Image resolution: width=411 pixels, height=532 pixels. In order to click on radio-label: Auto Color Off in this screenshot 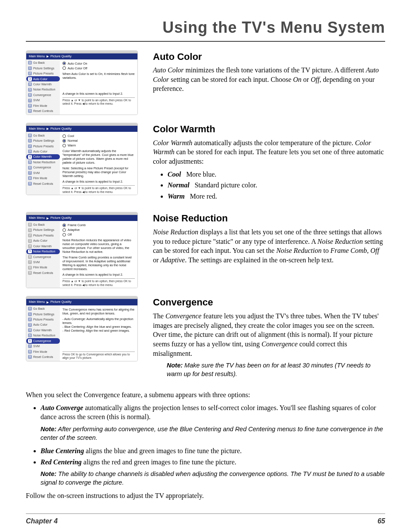, I will do `click(78, 68)`.